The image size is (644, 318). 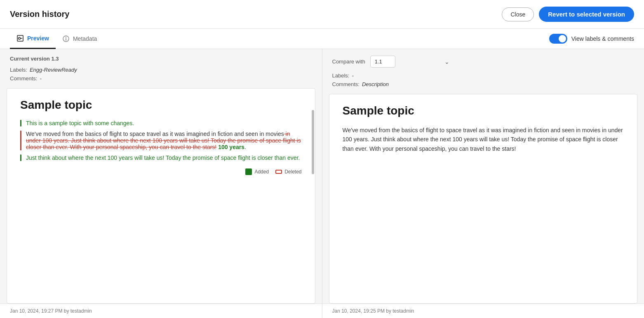 What do you see at coordinates (33, 39) in the screenshot?
I see `tab-preview: Preview` at bounding box center [33, 39].